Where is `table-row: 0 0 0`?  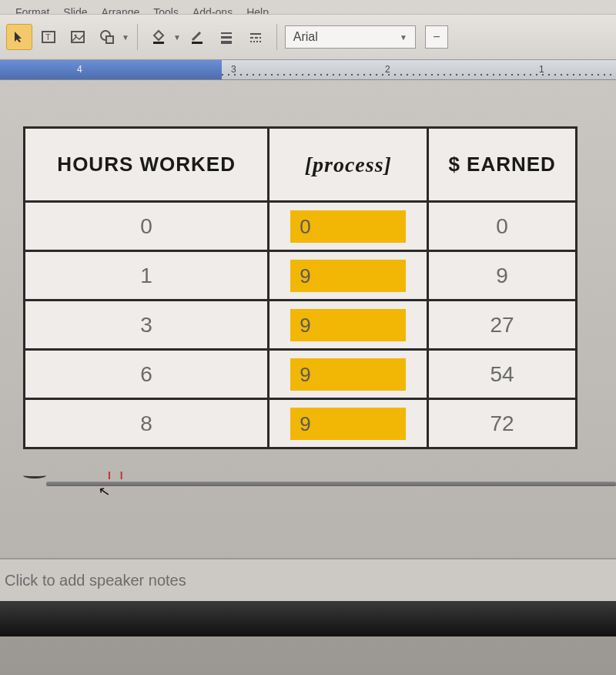
table-row: 0 0 0 is located at coordinates (300, 227).